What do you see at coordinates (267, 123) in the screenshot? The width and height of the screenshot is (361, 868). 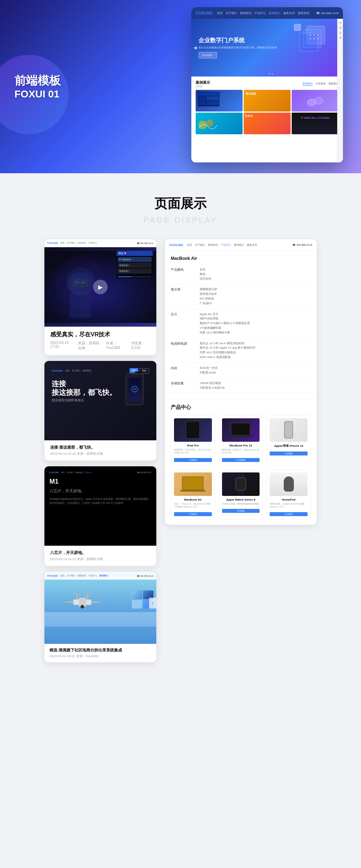 I see `case-item-5: DKS` at bounding box center [267, 123].